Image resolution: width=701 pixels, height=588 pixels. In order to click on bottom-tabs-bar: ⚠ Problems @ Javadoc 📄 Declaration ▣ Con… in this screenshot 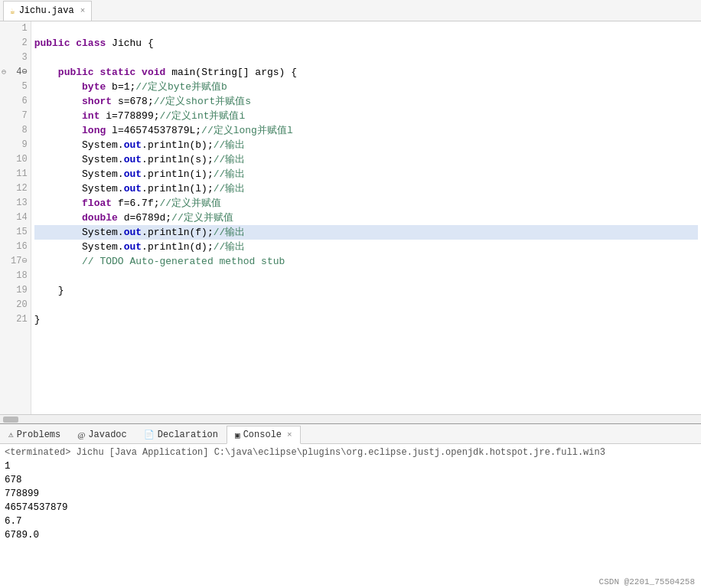, I will do `click(350, 434)`.